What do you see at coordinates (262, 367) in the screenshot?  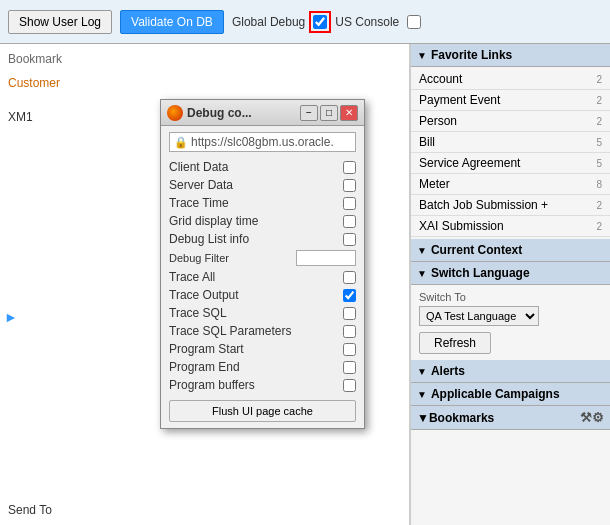 I see `debug-row: Program End` at bounding box center [262, 367].